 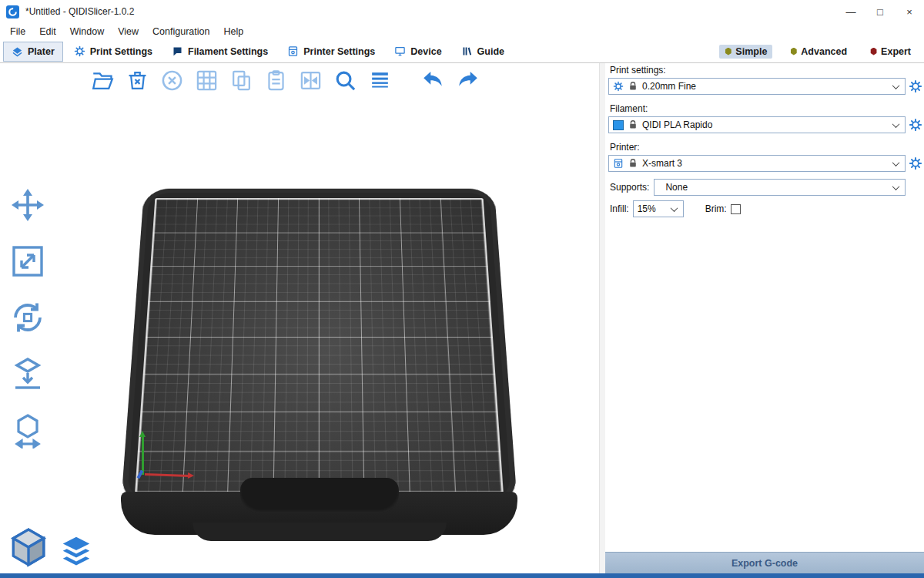 What do you see at coordinates (52, 548) in the screenshot?
I see `view-mode-buttons` at bounding box center [52, 548].